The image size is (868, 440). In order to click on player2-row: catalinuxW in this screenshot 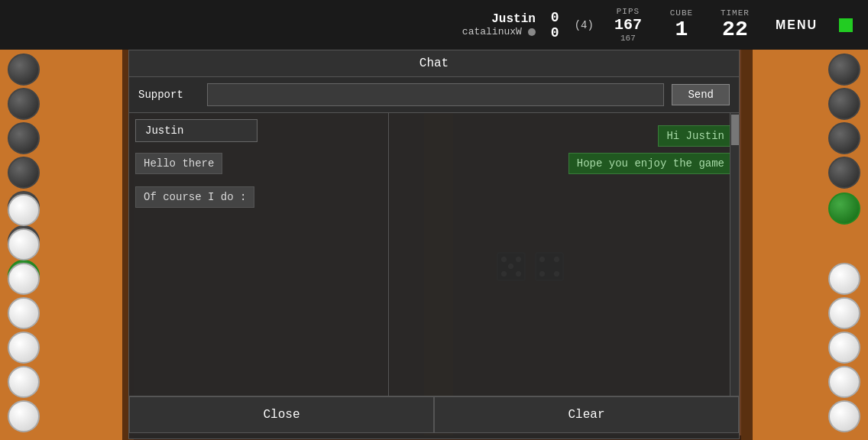, I will do `click(499, 32)`.